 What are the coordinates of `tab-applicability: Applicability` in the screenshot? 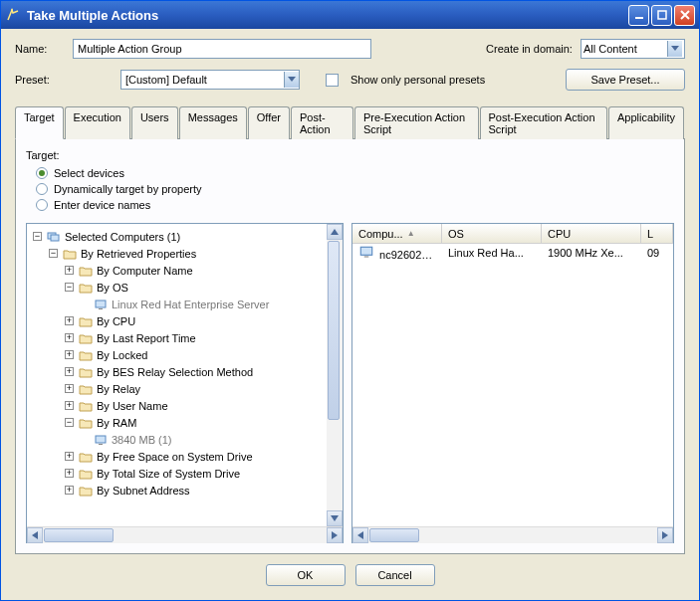 It's located at (646, 123).